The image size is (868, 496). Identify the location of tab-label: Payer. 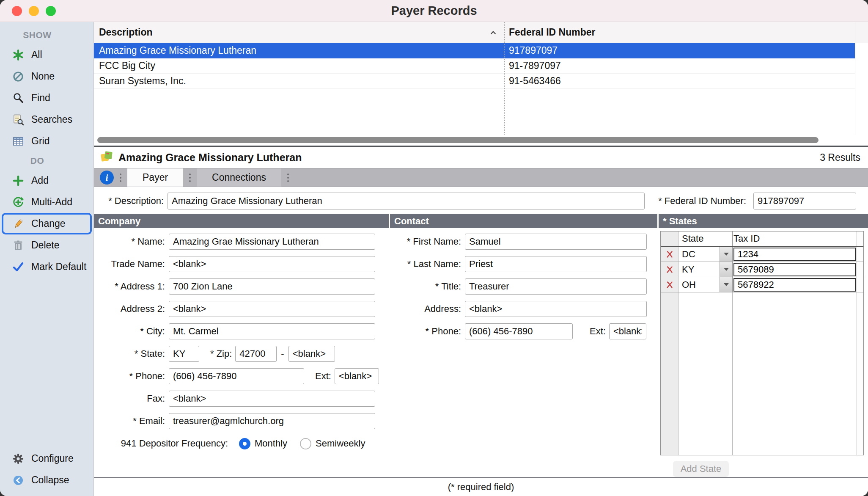
(155, 178).